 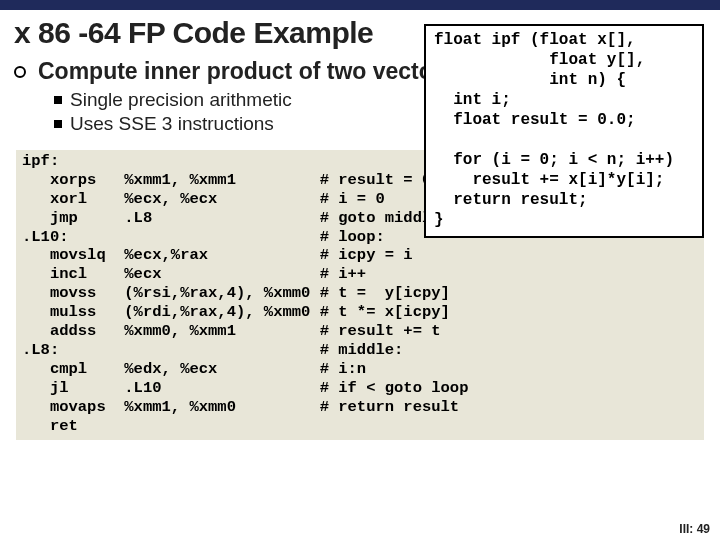 What do you see at coordinates (172, 124) in the screenshot?
I see `sub-bullet-label: Uses SSE 3 instructions` at bounding box center [172, 124].